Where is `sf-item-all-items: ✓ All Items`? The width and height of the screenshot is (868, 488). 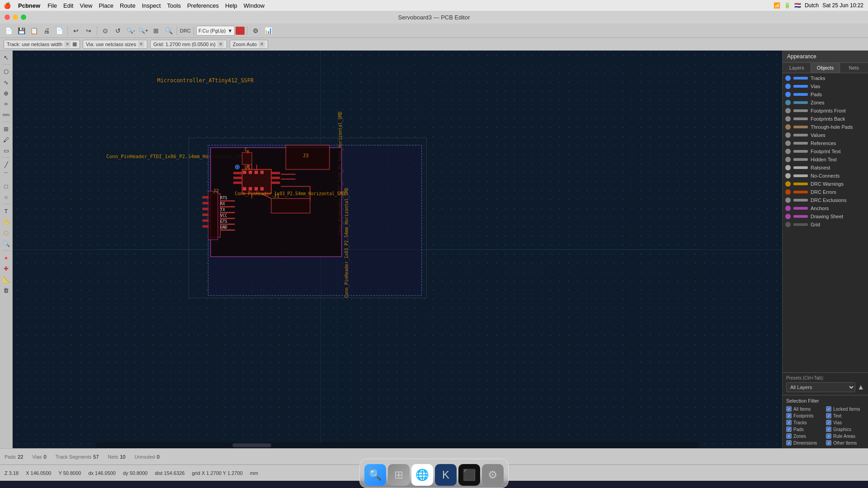 sf-item-all-items: ✓ All Items is located at coordinates (806, 409).